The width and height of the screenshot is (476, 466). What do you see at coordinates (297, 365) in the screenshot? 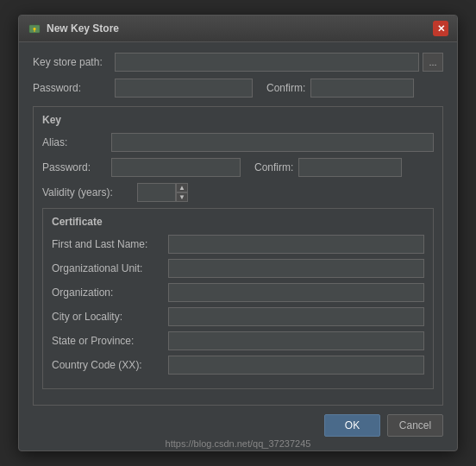
I see `country-code-input` at bounding box center [297, 365].